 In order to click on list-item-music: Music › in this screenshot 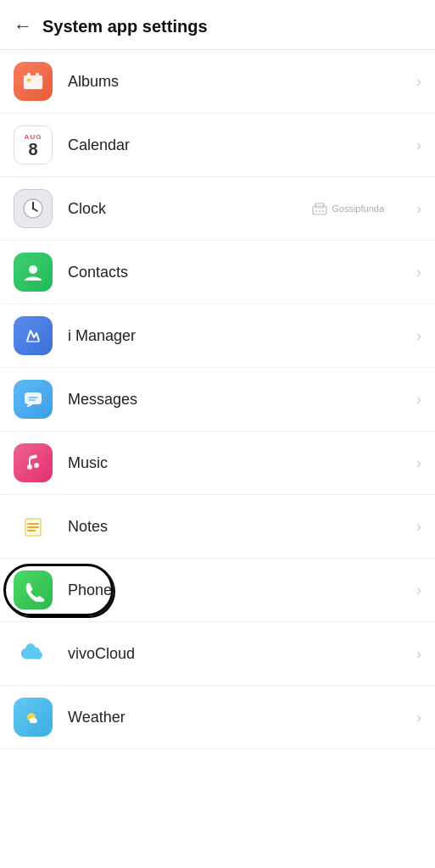, I will do `click(217, 463)`.